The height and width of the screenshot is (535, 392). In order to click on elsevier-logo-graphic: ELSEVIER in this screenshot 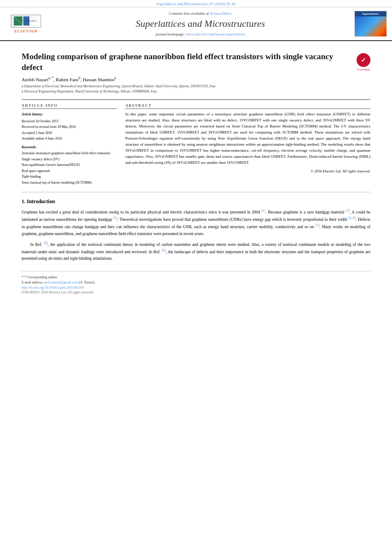, I will do `click(26, 21)`.